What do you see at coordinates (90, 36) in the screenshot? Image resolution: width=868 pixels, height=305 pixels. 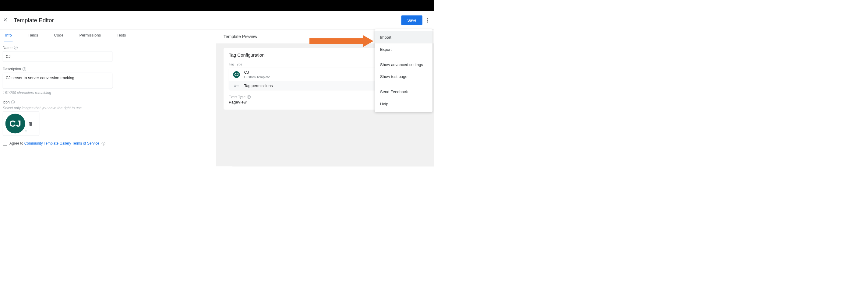 I see `tab-permissions: Permissions` at bounding box center [90, 36].